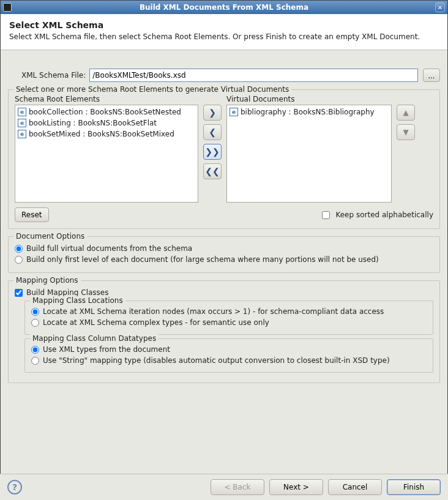 The image size is (448, 500). What do you see at coordinates (212, 152) in the screenshot?
I see `move-all-right-button: ❯❯` at bounding box center [212, 152].